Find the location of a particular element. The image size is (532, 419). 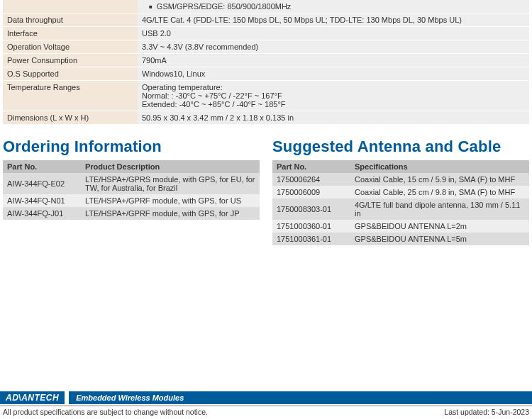

antenna-pn: 1751000360-01 is located at coordinates (311, 226).